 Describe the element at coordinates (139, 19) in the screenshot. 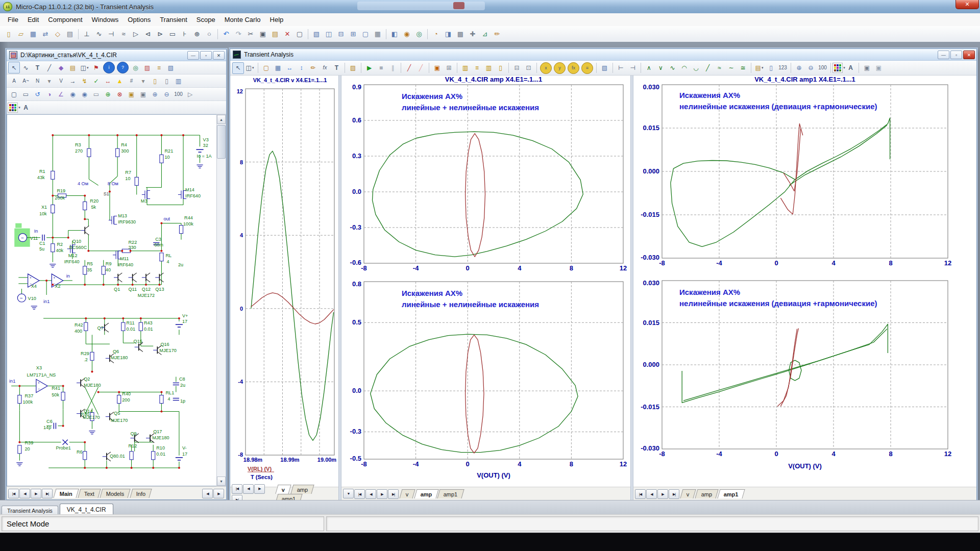

I see `menu-options: Options` at that location.